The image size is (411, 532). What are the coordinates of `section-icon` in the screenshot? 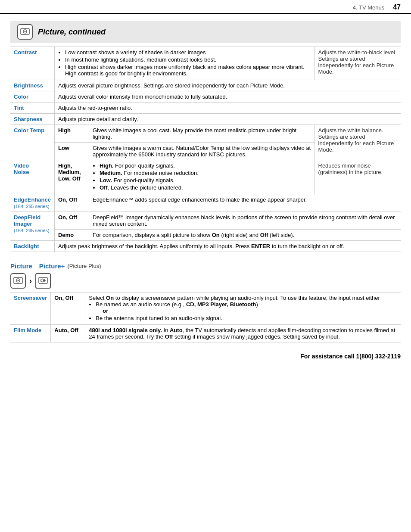 It's located at (25, 32).